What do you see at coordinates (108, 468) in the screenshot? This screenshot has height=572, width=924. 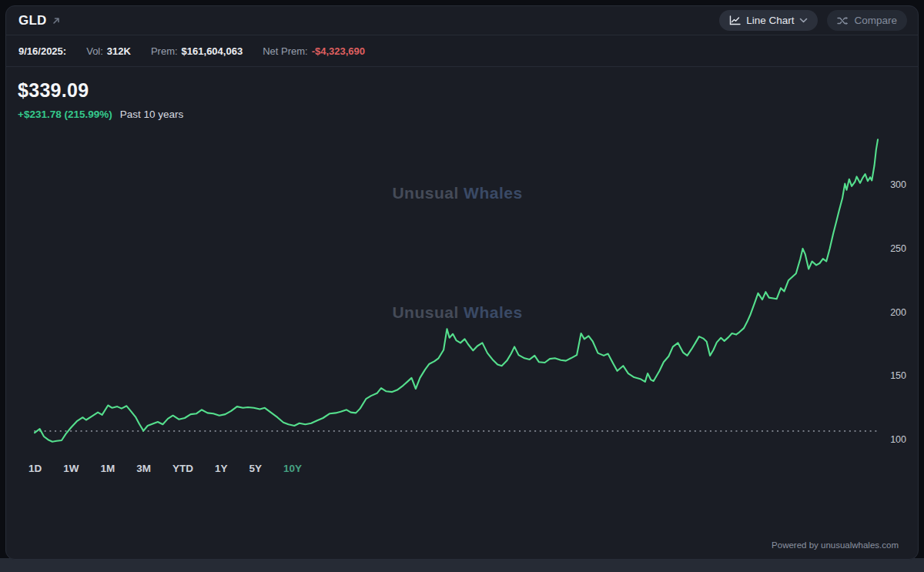 I see `range-button-1m: 1M` at bounding box center [108, 468].